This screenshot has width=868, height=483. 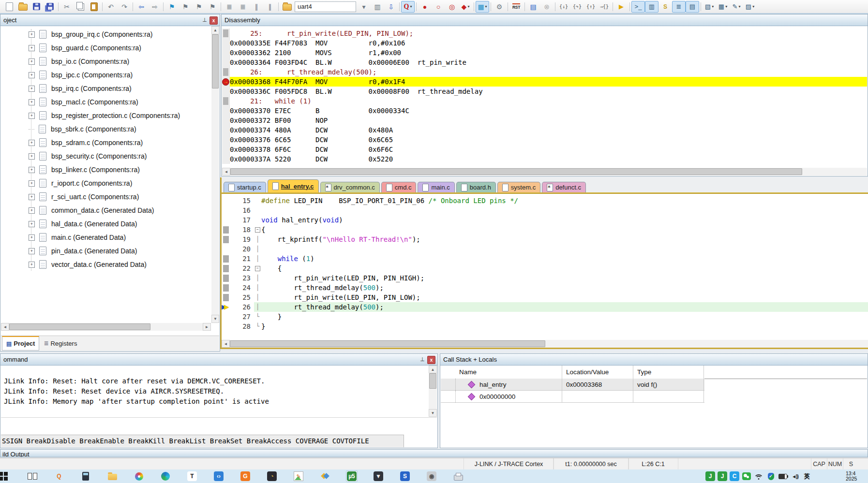 I want to click on editor-tab-startup-c: startup.c, so click(x=245, y=187).